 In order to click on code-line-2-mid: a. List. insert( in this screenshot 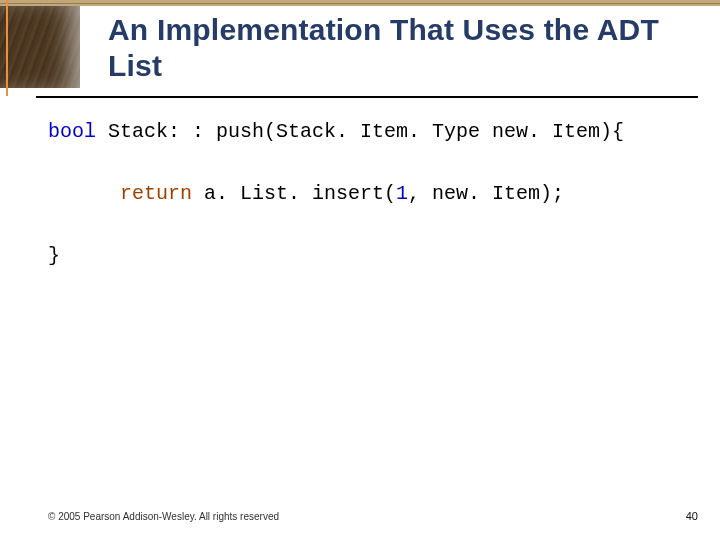, I will do `click(294, 194)`.